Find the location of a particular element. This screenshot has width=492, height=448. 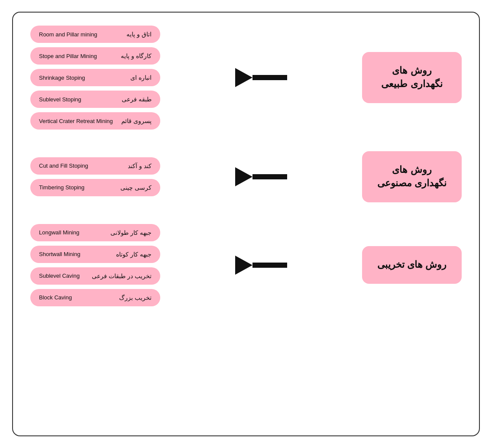

arrow-left-natural is located at coordinates (261, 78).